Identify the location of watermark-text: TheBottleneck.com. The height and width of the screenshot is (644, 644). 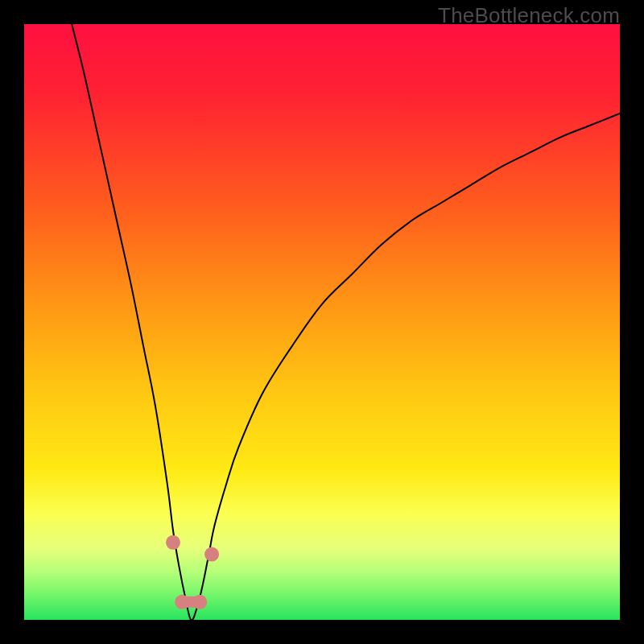
(529, 16).